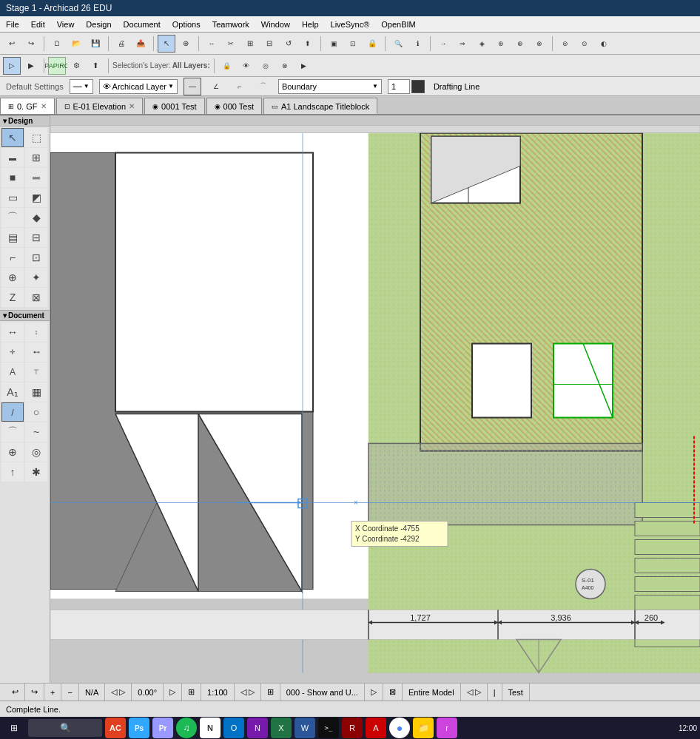 This screenshot has height=739, width=700. What do you see at coordinates (175, 106) in the screenshot?
I see `tab-test1: ◉ 0001 Test` at bounding box center [175, 106].